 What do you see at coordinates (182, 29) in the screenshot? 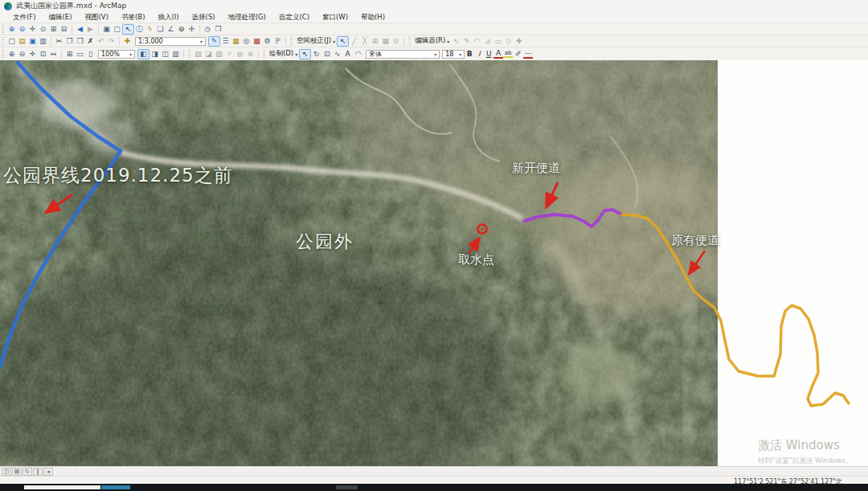
I see `find-icon: ⊚` at bounding box center [182, 29].